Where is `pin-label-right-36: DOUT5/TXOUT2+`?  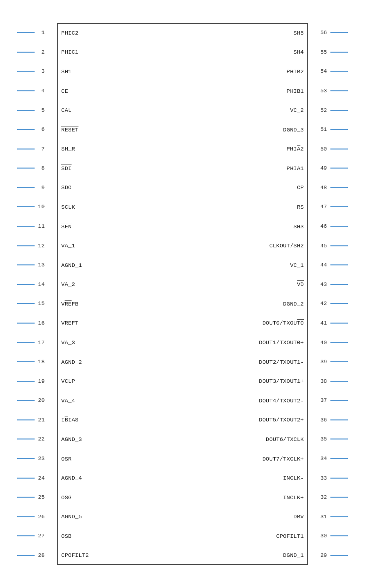
pin-label-right-36: DOUT5/TXOUT2+ is located at coordinates (283, 420).